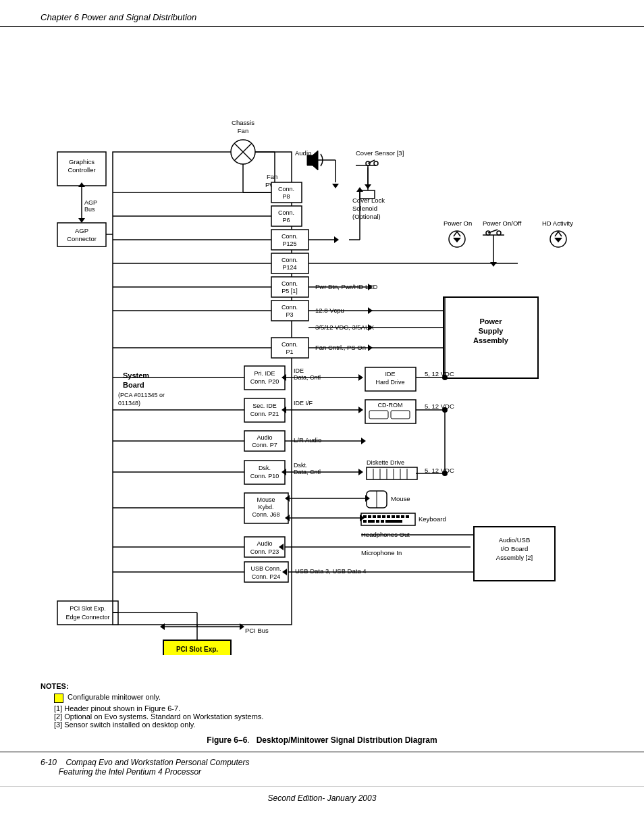  What do you see at coordinates (502, 223) in the screenshot?
I see `svg-text: Power On/Off` at bounding box center [502, 223].